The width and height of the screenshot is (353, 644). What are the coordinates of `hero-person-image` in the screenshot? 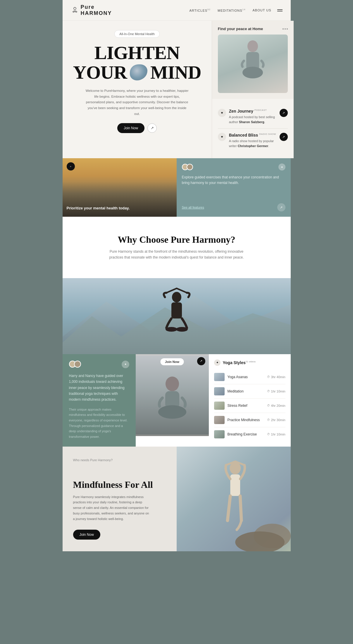 It's located at (253, 64).